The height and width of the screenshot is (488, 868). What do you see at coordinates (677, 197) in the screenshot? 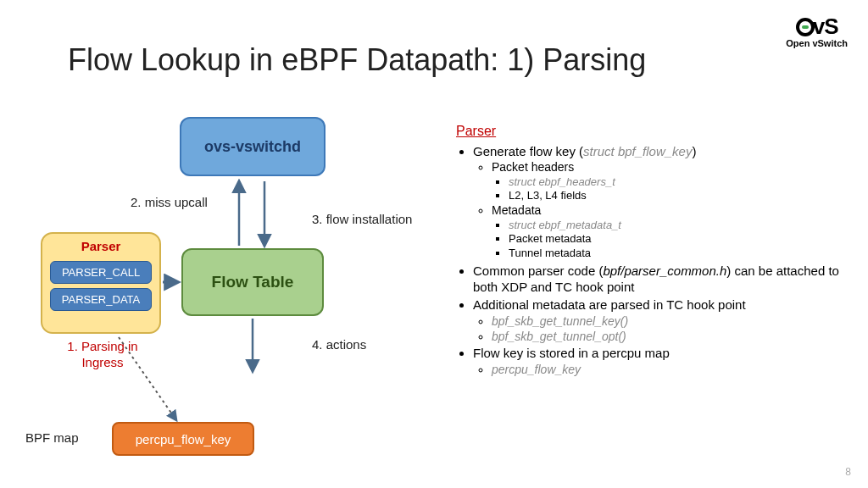
I see `bullet-l2l3l4: L2, L3, L4 fields` at bounding box center [677, 197].